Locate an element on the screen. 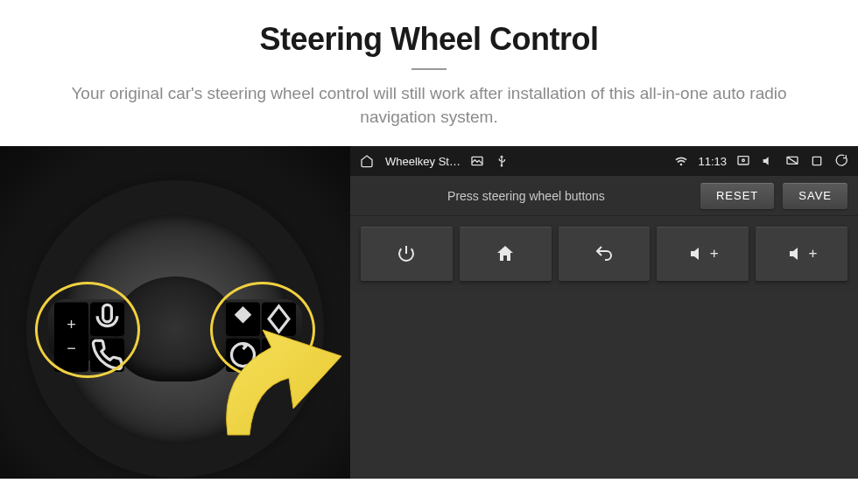  back-tile is located at coordinates (604, 254).